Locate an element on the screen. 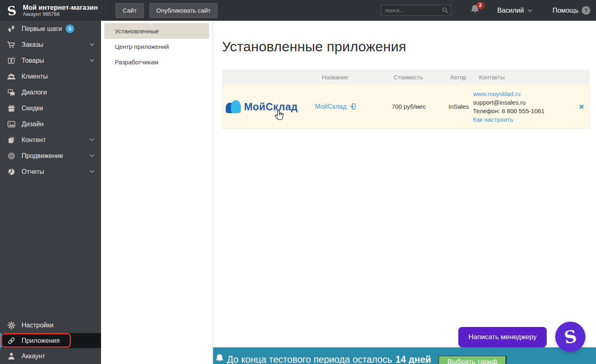  notification-count-badge: 2 is located at coordinates (481, 6).